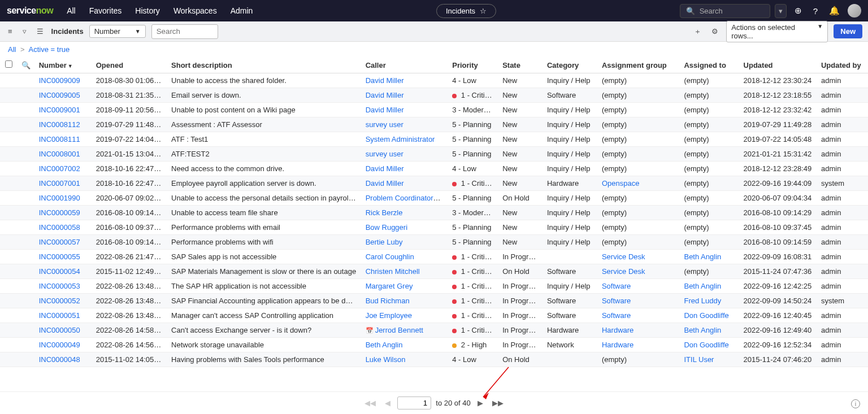  I want to click on cell-caller: Problem CoordinatorATF, so click(405, 198).